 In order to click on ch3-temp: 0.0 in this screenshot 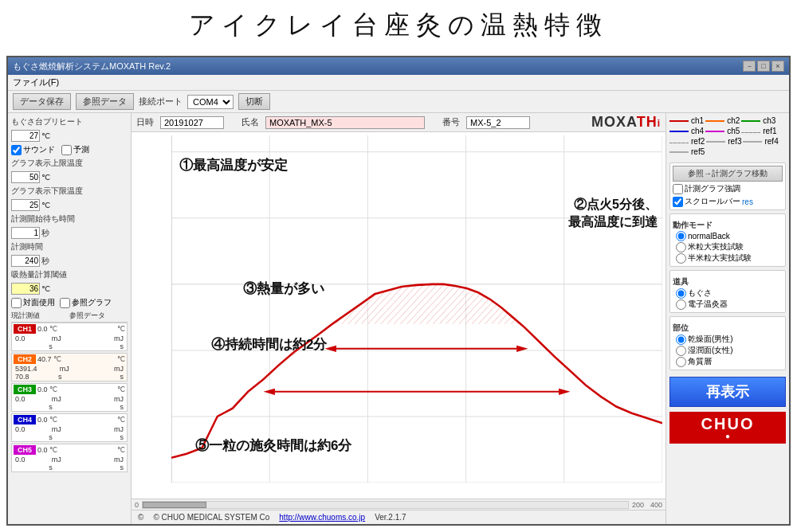, I will do `click(43, 389)`.